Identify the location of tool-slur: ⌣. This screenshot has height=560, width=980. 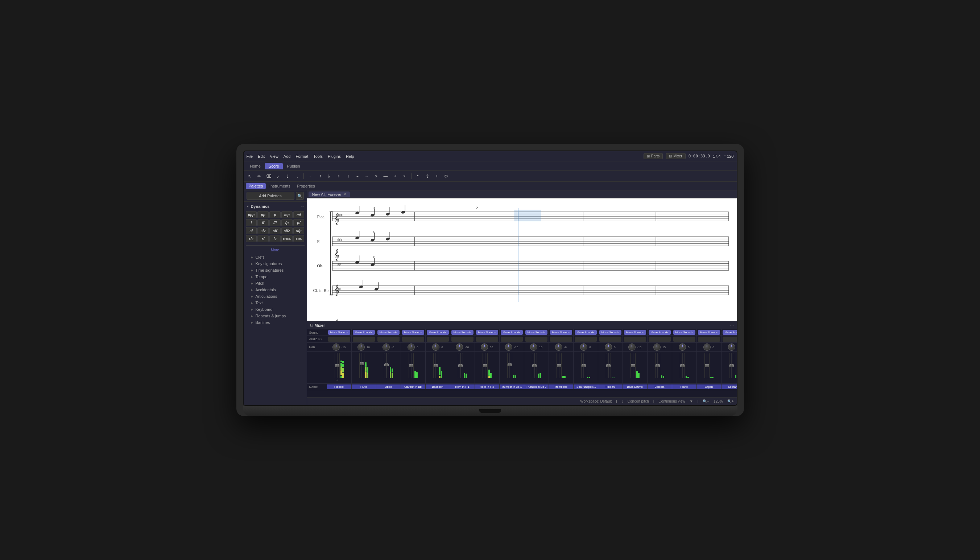
(367, 176).